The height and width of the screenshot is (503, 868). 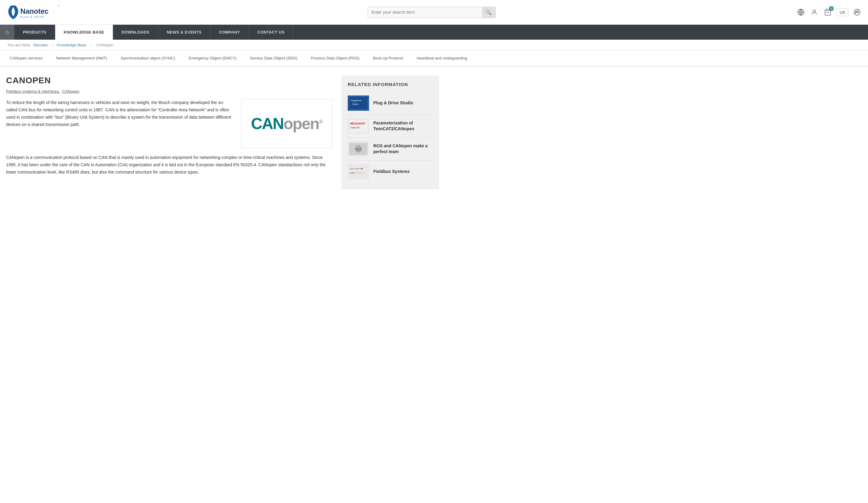 What do you see at coordinates (857, 12) in the screenshot?
I see `palette-icon` at bounding box center [857, 12].